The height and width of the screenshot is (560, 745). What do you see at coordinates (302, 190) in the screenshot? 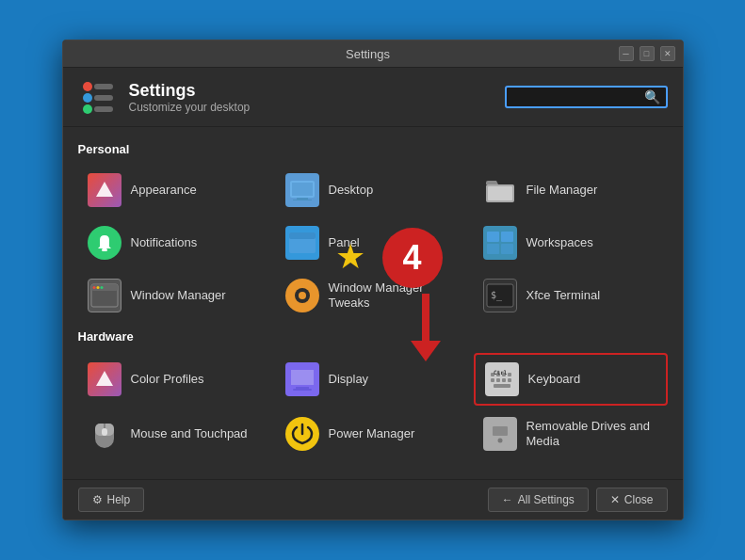
I see `desktop-icon` at bounding box center [302, 190].